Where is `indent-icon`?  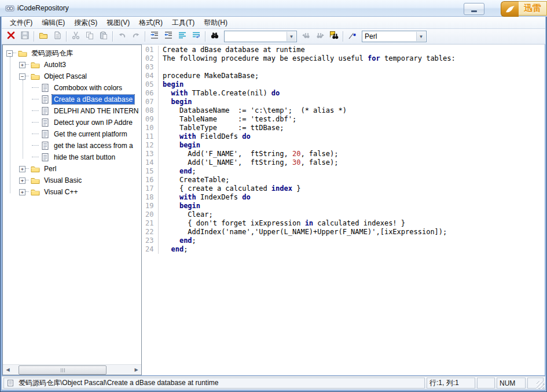
indent-icon is located at coordinates (155, 36).